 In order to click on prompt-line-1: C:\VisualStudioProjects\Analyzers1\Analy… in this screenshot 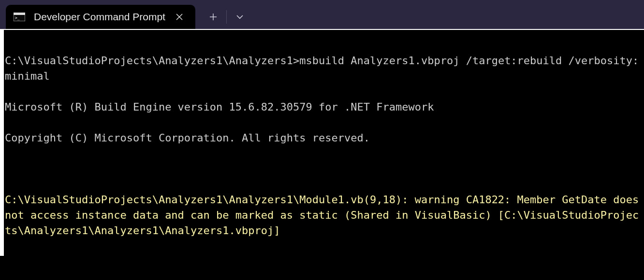, I will do `click(324, 69)`.